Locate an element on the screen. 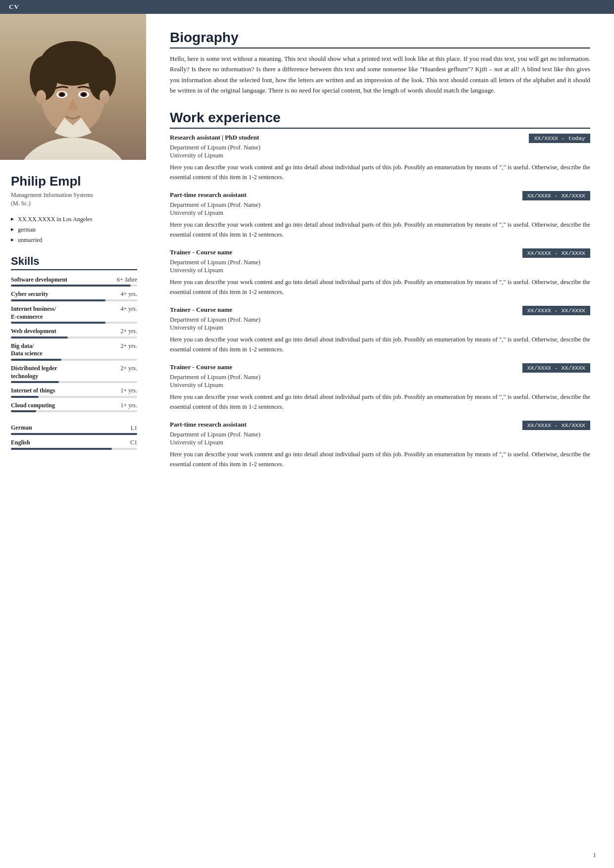 The width and height of the screenshot is (614, 868). skill-name: Distributed legdertechnology is located at coordinates (53, 372).